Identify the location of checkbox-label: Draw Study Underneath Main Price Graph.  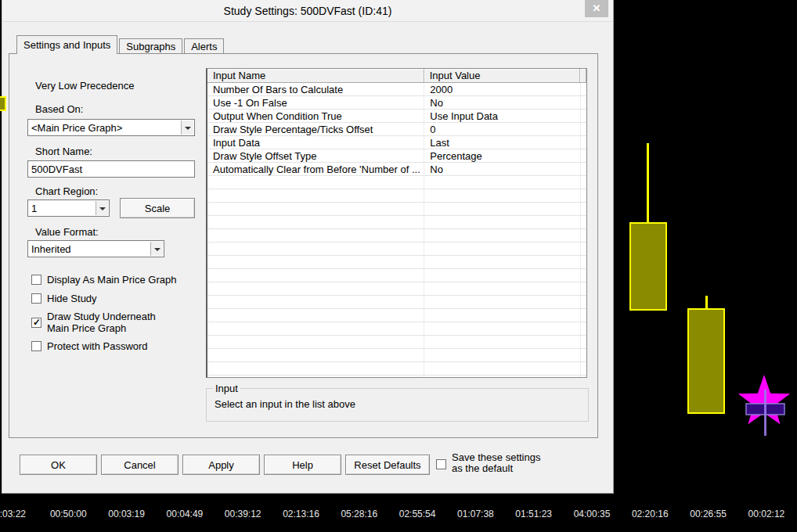
(111, 322).